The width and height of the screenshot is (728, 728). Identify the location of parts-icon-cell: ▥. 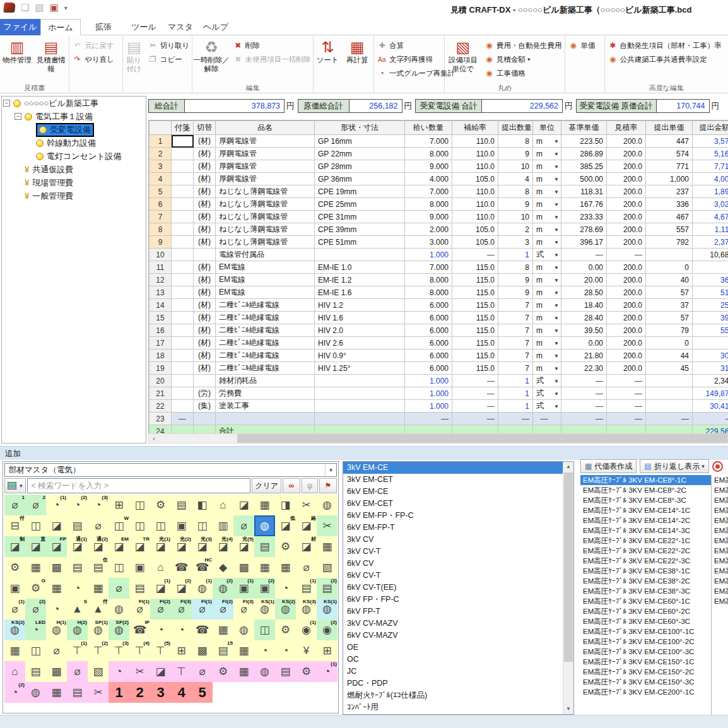
(223, 526).